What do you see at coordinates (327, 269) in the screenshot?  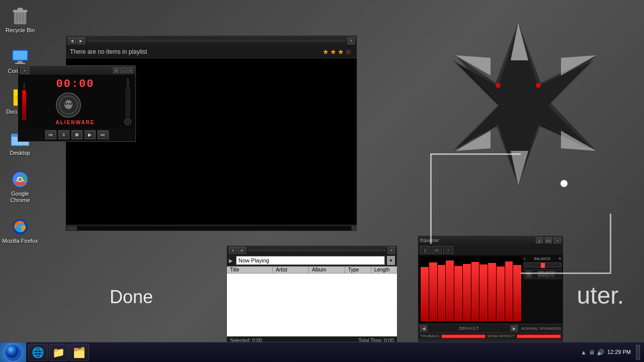 I see `ml-col-album: Album` at bounding box center [327, 269].